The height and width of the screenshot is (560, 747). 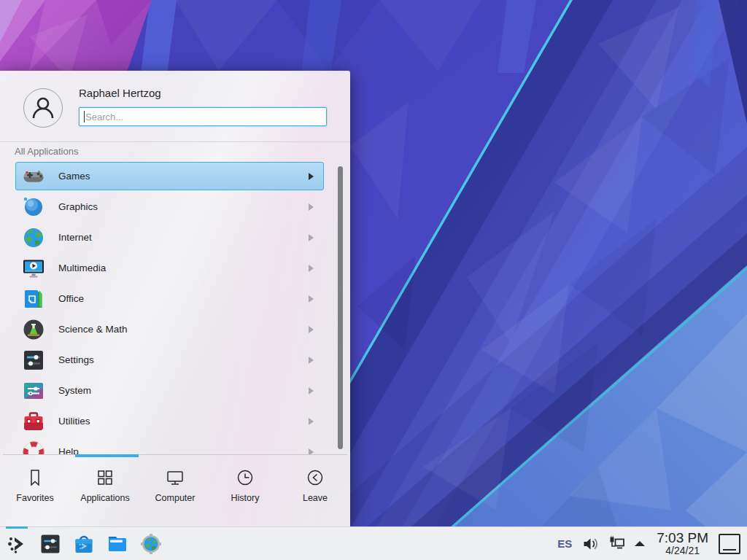 What do you see at coordinates (175, 455) in the screenshot?
I see `tabbar-separator` at bounding box center [175, 455].